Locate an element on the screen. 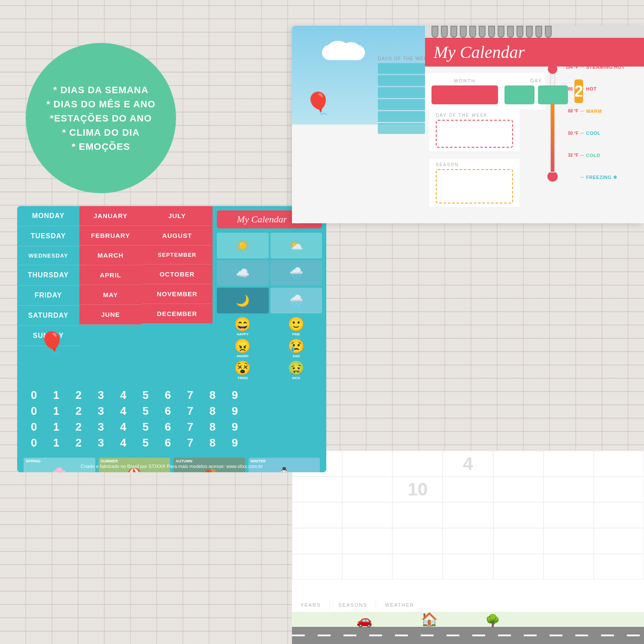 This screenshot has width=644, height=644. my-calendar-mini: My Calendar 🎈 ☀️ ⛅ ☁️ 🌧️ 🌙 🌨️ 😄 HAPPY 🙂 is located at coordinates (270, 295).